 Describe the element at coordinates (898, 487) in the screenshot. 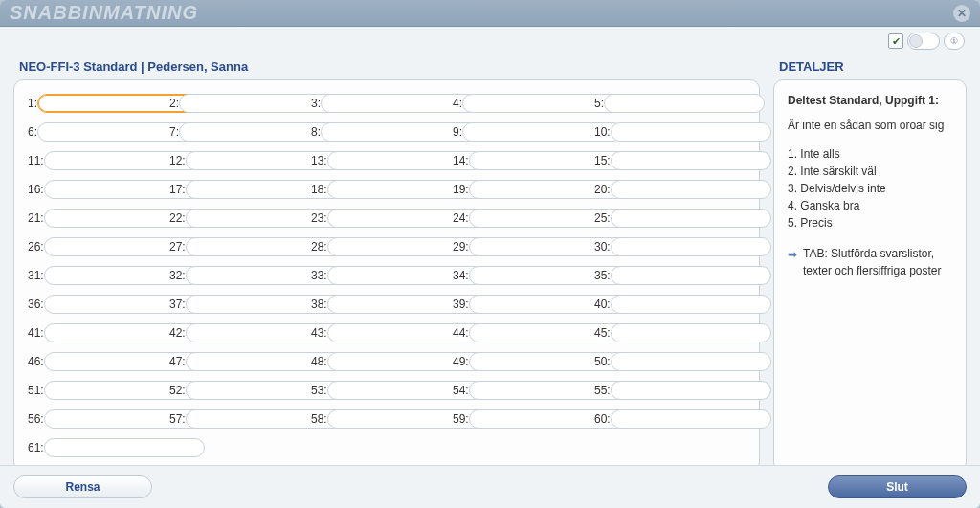

I see `close-button: Slut` at that location.